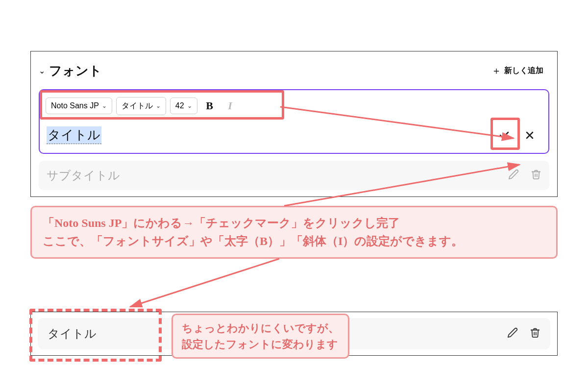 The height and width of the screenshot is (392, 588). Describe the element at coordinates (517, 135) in the screenshot. I see `edit-action-icons` at that location.